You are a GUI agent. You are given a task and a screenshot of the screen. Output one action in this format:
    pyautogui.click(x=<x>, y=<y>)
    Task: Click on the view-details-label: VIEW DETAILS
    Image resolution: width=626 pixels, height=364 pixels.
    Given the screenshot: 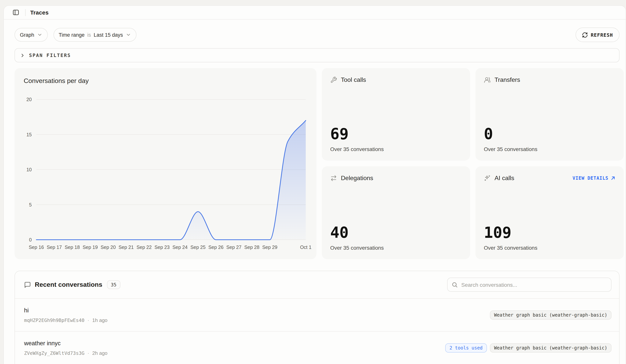 What is the action you would take?
    pyautogui.click(x=590, y=178)
    